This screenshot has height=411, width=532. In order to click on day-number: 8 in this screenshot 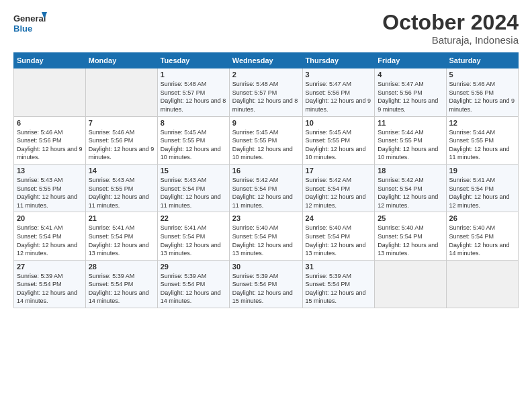, I will do `click(193, 123)`.